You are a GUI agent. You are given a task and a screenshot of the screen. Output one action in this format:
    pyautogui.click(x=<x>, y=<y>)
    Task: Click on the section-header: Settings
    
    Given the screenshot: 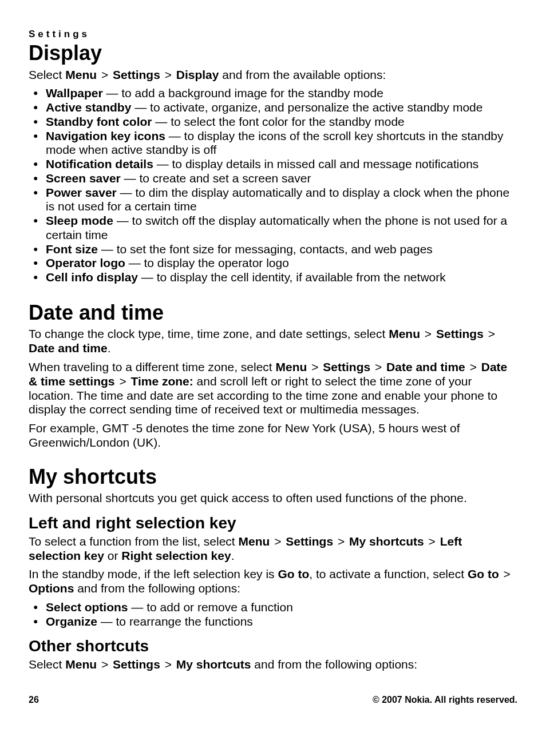 What is the action you would take?
    pyautogui.click(x=273, y=34)
    